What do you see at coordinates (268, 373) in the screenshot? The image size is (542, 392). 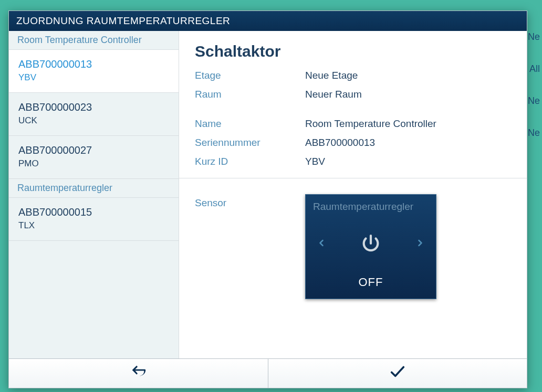 I see `dialog-footer` at bounding box center [268, 373].